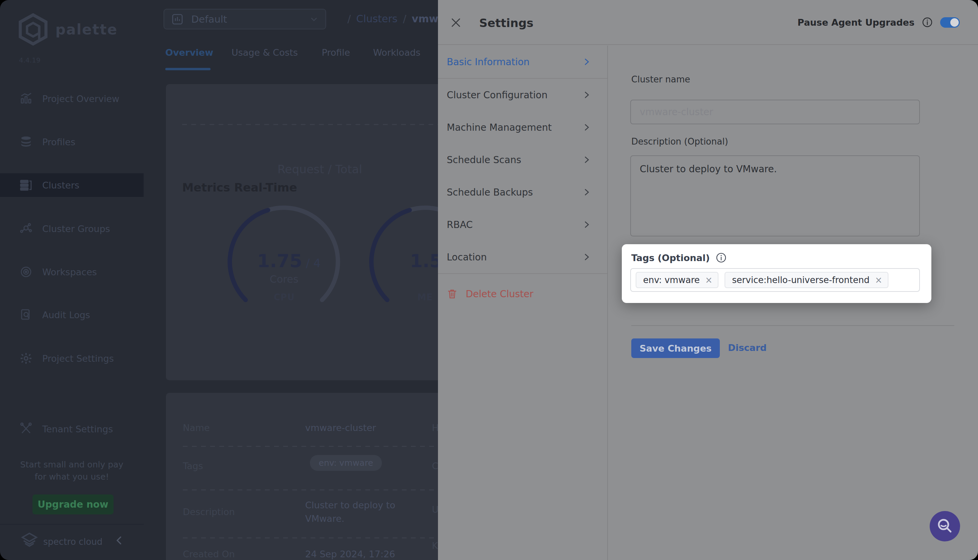 This screenshot has height=560, width=978. I want to click on clipped-column-letter: K, so click(435, 545).